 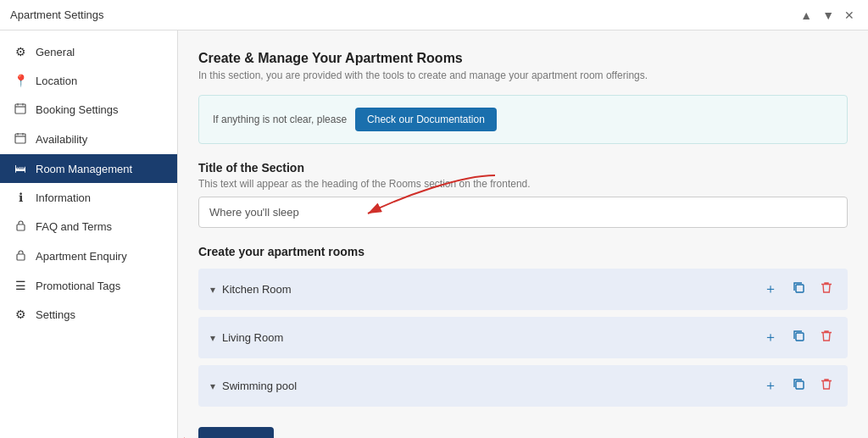 I want to click on room-item-pool: ▾ Swimming pool ＋, so click(x=523, y=386).